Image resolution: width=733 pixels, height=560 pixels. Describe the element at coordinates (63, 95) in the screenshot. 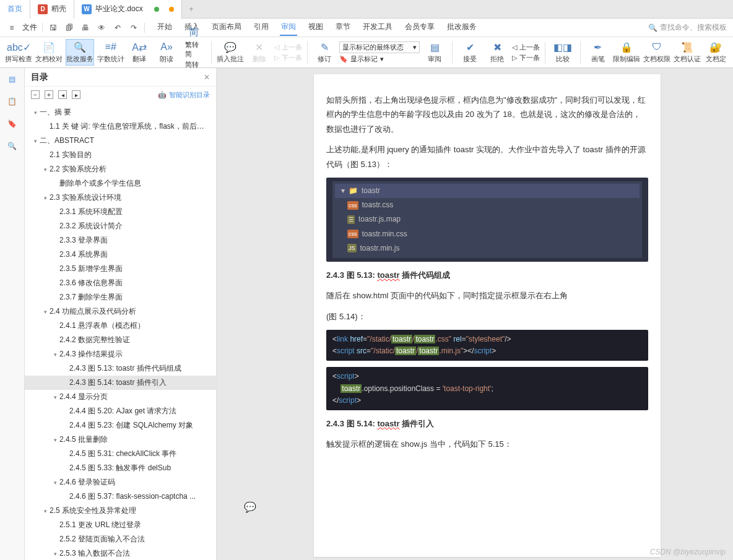

I see `promote-icon: ◂` at that location.